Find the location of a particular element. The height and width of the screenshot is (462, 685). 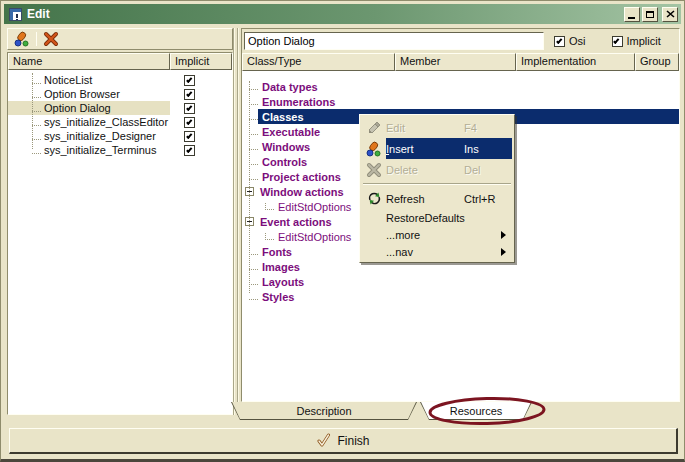

tree-item-label: Project actions is located at coordinates (302, 177).